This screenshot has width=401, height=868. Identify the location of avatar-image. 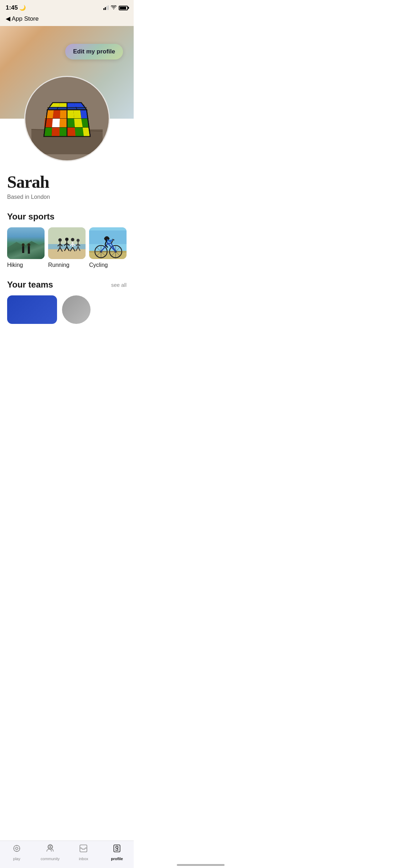
(67, 119).